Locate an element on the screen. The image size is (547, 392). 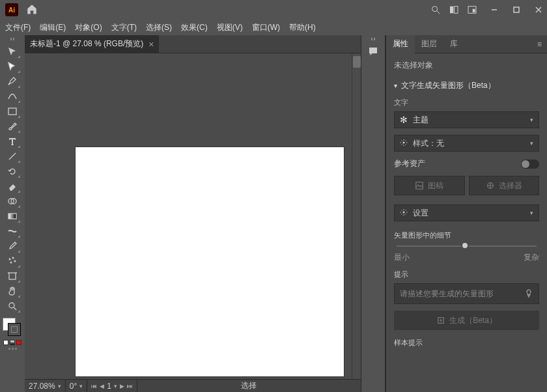
stroke-swatch is located at coordinates (14, 329).